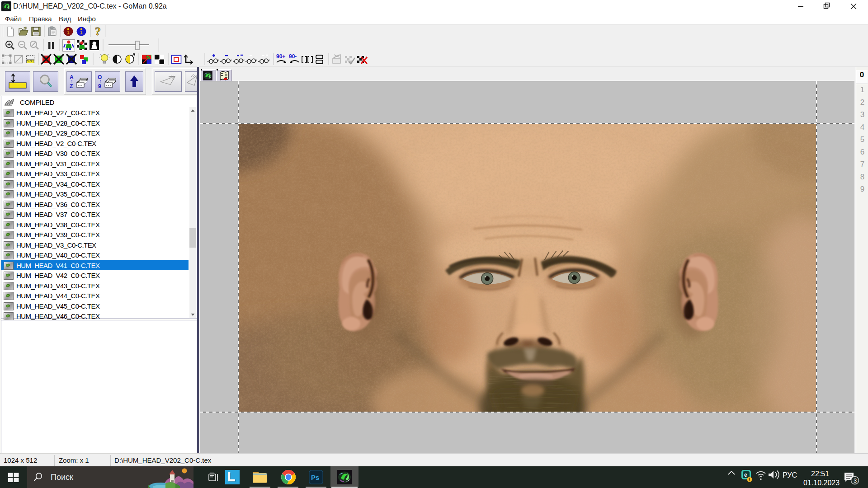  I want to click on svg-text: Z, so click(71, 86).